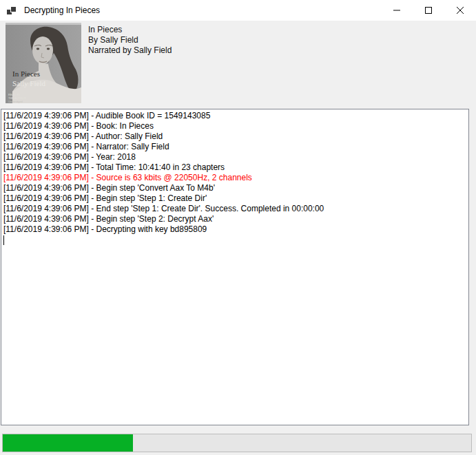 This screenshot has height=455, width=476. What do you see at coordinates (235, 189) in the screenshot?
I see `log-line: [11/6/2019 4:39:06 PM] - Begin step 'Con…` at bounding box center [235, 189].